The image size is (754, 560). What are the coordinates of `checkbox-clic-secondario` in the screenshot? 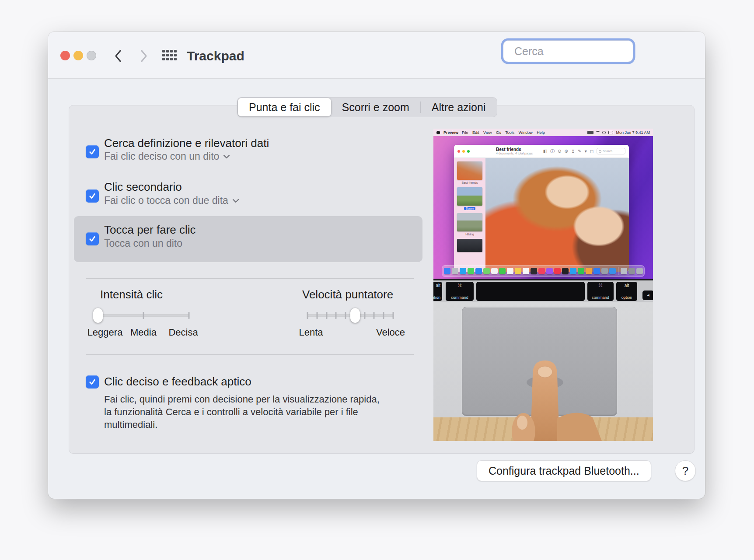 It's located at (92, 196).